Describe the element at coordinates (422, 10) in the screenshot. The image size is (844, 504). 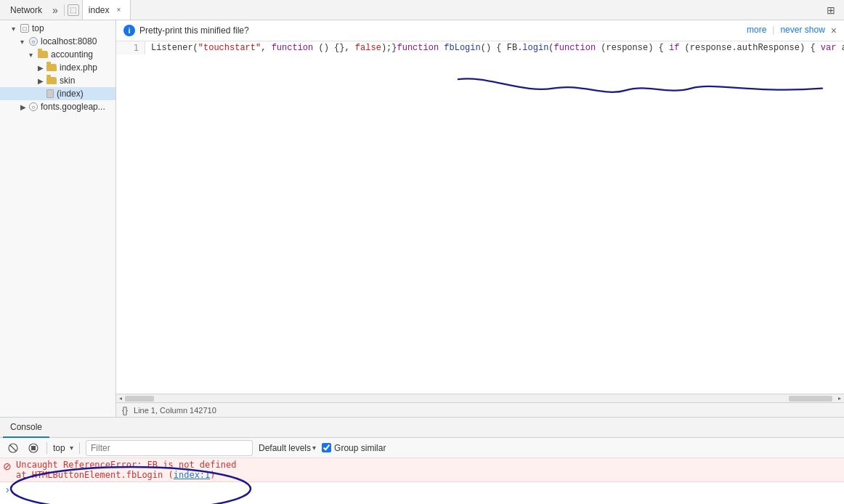
I see `top-toolbar: Network » ⬚ index × ⊞` at that location.